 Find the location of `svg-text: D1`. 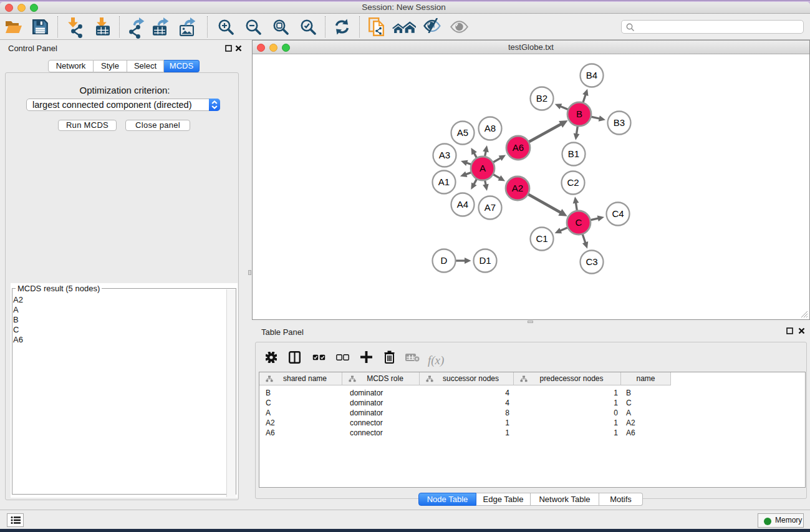

svg-text: D1 is located at coordinates (485, 261).